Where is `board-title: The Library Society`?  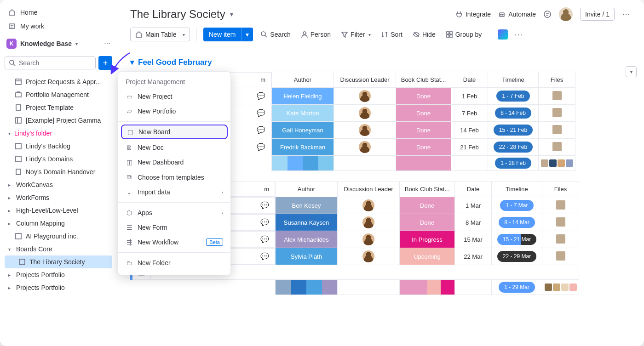 board-title: The Library Society is located at coordinates (178, 14).